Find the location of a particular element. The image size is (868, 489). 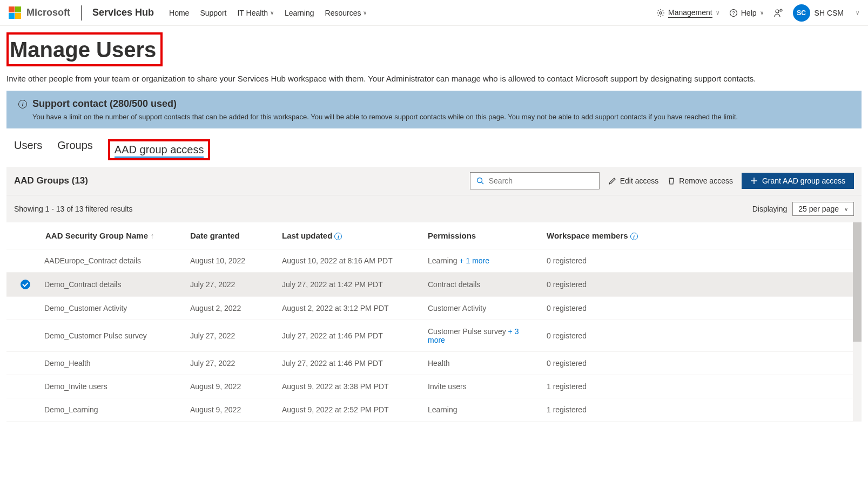

col-name: AAD Security Group Name↑ is located at coordinates (112, 236).